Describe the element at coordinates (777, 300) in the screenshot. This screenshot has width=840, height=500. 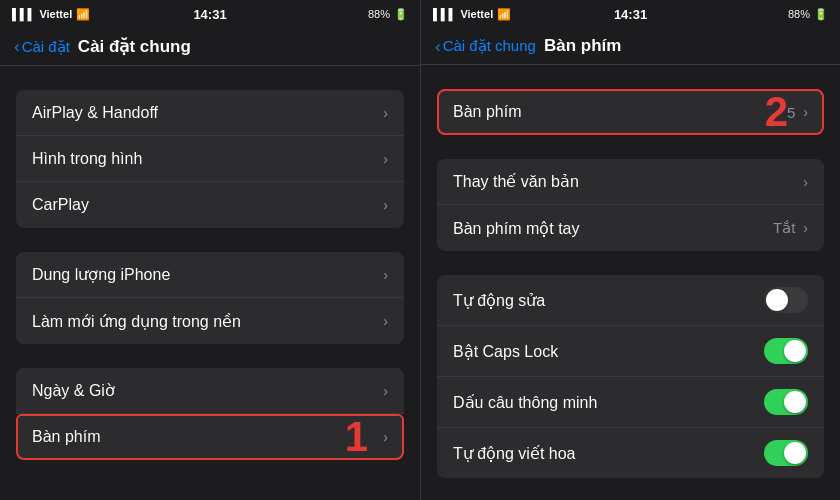
I see `toggle-knob-autocorrect` at that location.